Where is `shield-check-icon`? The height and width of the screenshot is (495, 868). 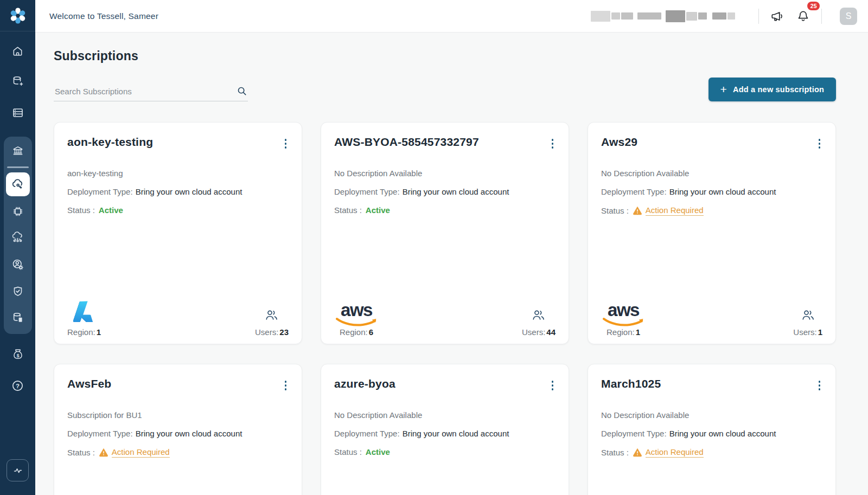
shield-check-icon is located at coordinates (18, 291).